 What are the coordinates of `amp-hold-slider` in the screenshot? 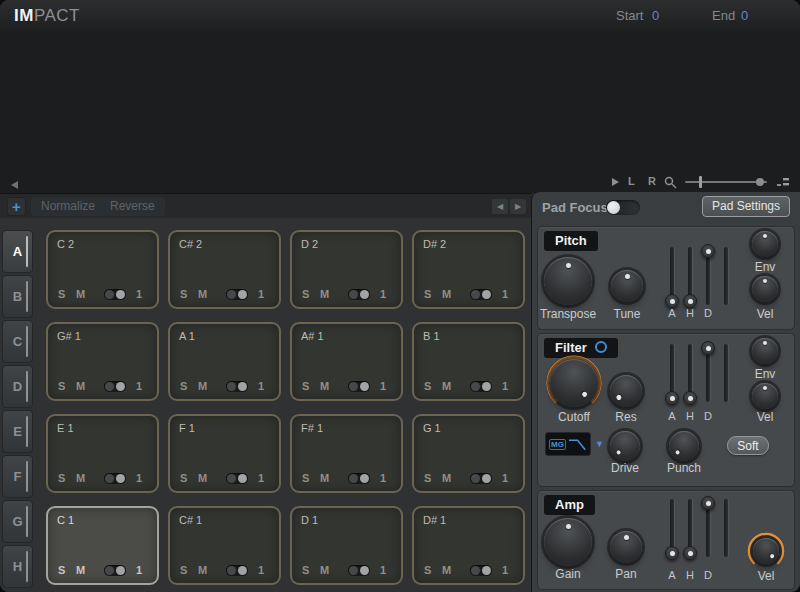 It's located at (690, 528).